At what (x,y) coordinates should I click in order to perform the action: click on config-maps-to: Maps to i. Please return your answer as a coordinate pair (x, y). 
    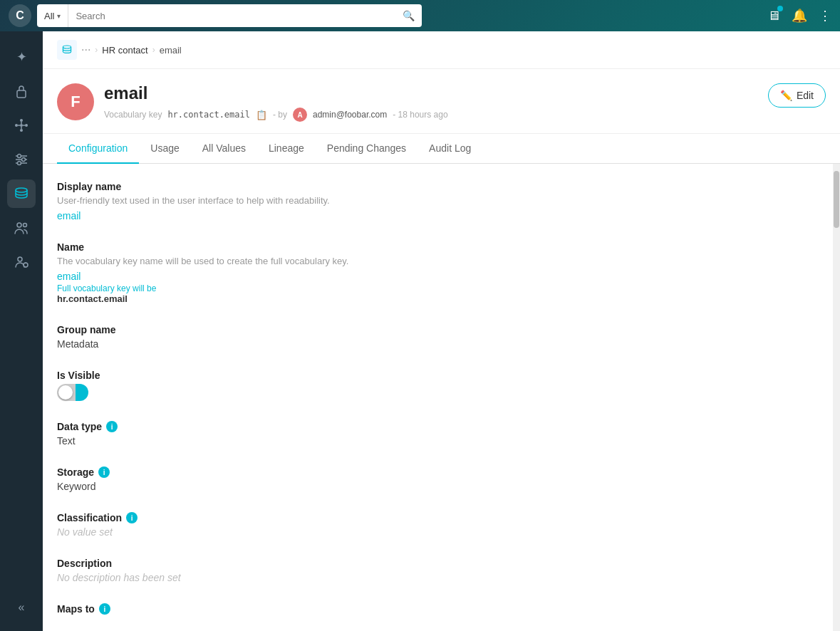
    Looking at the image, I should click on (437, 609).